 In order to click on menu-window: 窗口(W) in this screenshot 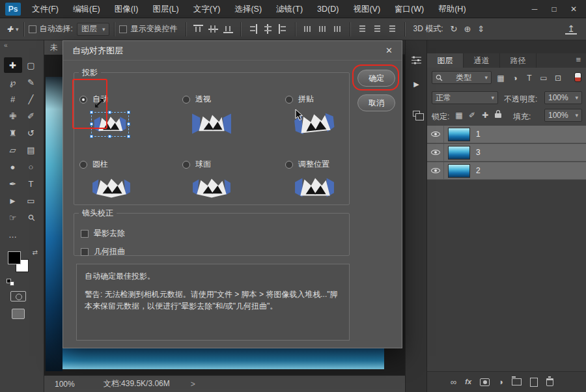, I will do `click(409, 9)`.